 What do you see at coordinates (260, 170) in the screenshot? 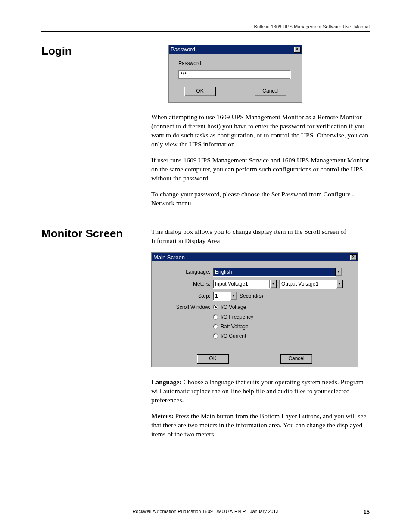
I see `login-para-2: If user runs 1609 UPS Management Service…` at bounding box center [260, 170].